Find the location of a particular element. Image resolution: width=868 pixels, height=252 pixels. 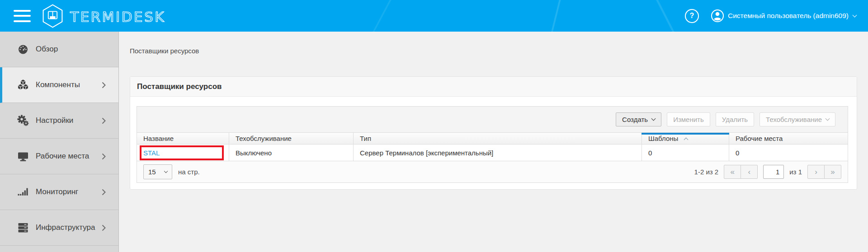

column-header-maintenance: Техобслуживание is located at coordinates (291, 139).